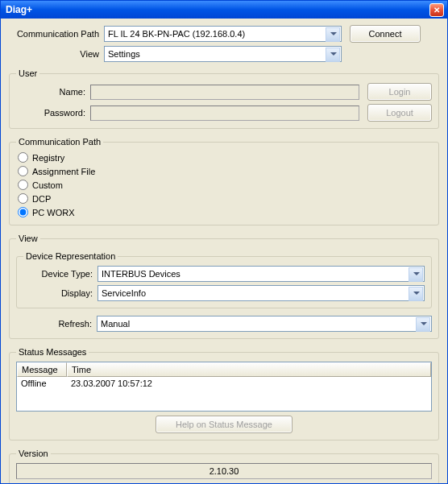 This screenshot has height=484, width=448. What do you see at coordinates (34, 453) in the screenshot?
I see `version-legend: Version` at bounding box center [34, 453].